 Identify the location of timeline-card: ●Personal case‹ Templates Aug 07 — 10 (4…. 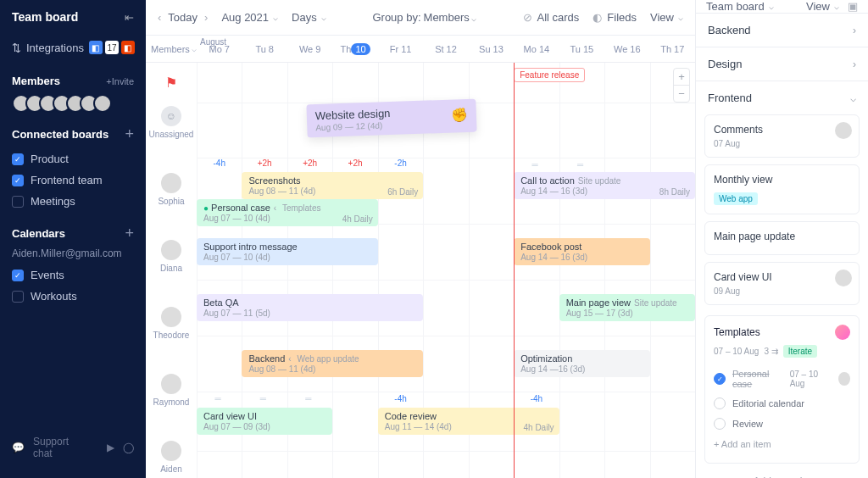
(287, 213).